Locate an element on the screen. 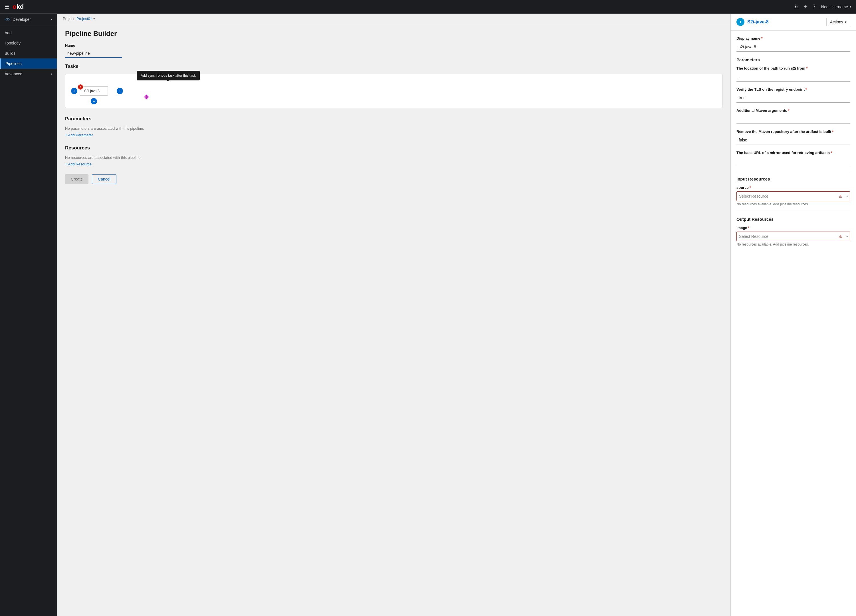  task-badge: T is located at coordinates (741, 22).